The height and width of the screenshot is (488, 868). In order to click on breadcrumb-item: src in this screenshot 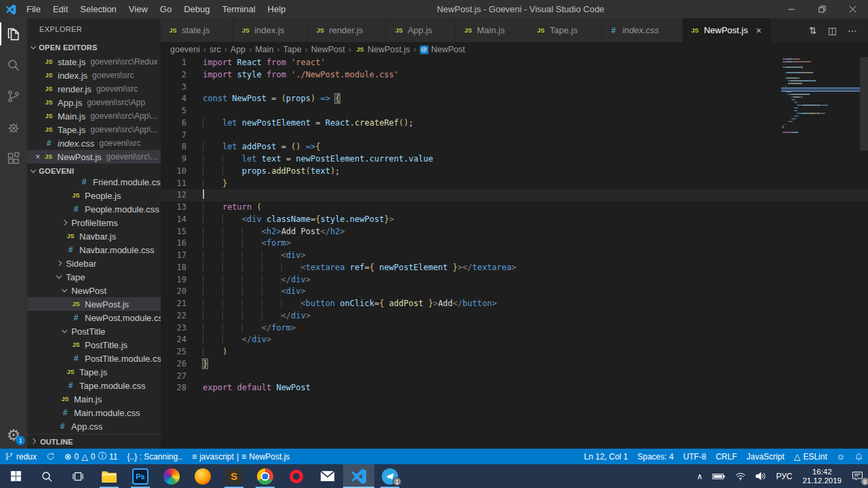, I will do `click(216, 50)`.